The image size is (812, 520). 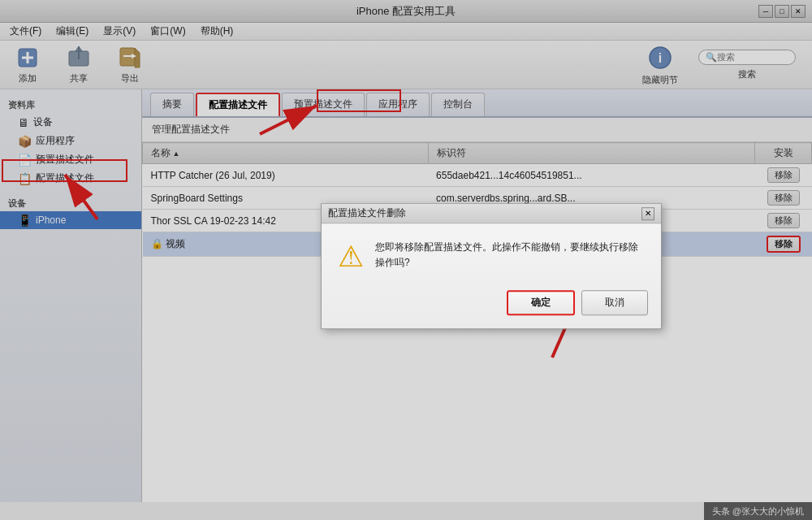 What do you see at coordinates (491, 253) in the screenshot?
I see `dialog-content: ⚠ 您即将移除配置描述文件。此操作不能撤销，要继续执行移除操作吗?` at bounding box center [491, 253].